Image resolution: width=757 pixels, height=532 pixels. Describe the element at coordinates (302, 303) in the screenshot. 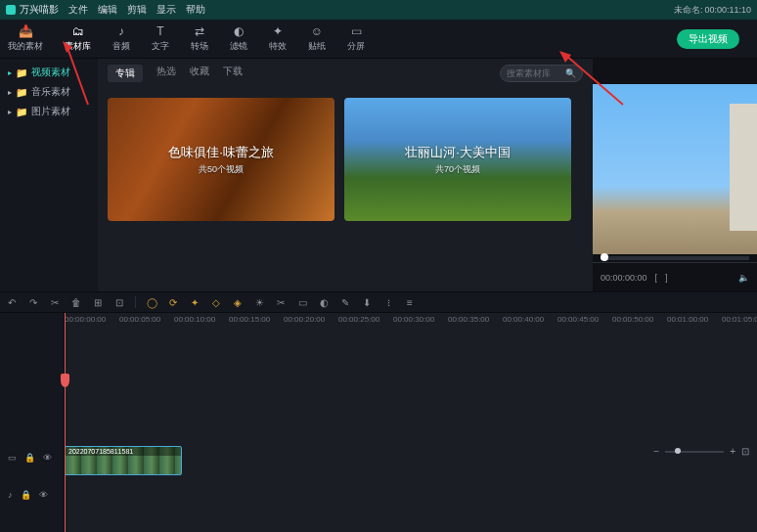

I see `aspect-button: ▭` at that location.